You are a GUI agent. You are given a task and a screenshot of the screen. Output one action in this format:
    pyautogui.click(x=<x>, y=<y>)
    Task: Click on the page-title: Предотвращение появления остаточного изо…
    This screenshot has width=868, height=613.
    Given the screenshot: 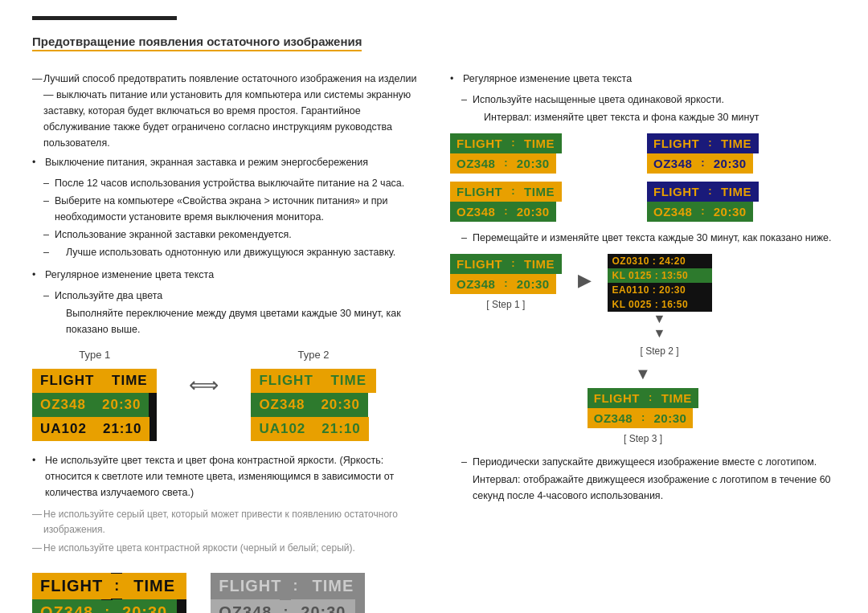 What is the action you would take?
    pyautogui.click(x=197, y=43)
    